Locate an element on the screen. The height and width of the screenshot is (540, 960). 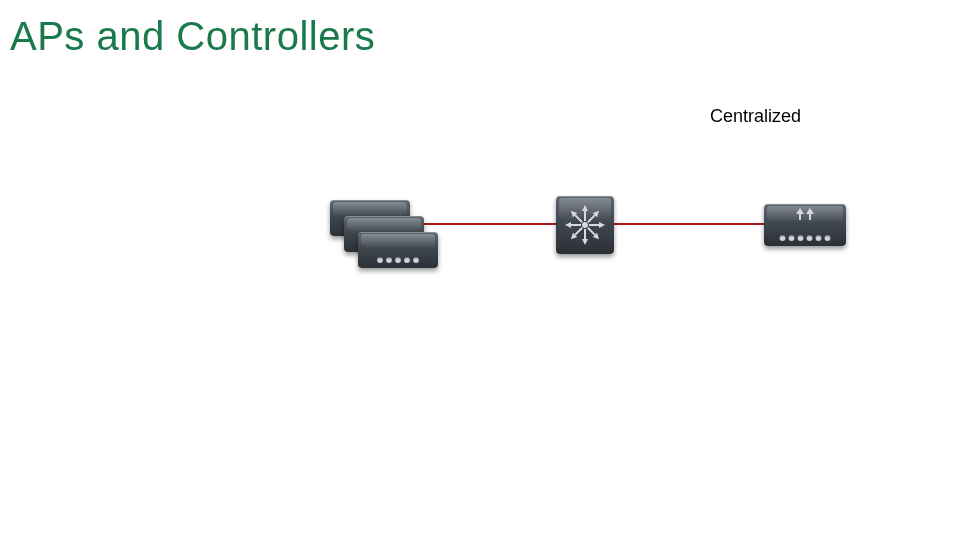
core-switch is located at coordinates (805, 225).